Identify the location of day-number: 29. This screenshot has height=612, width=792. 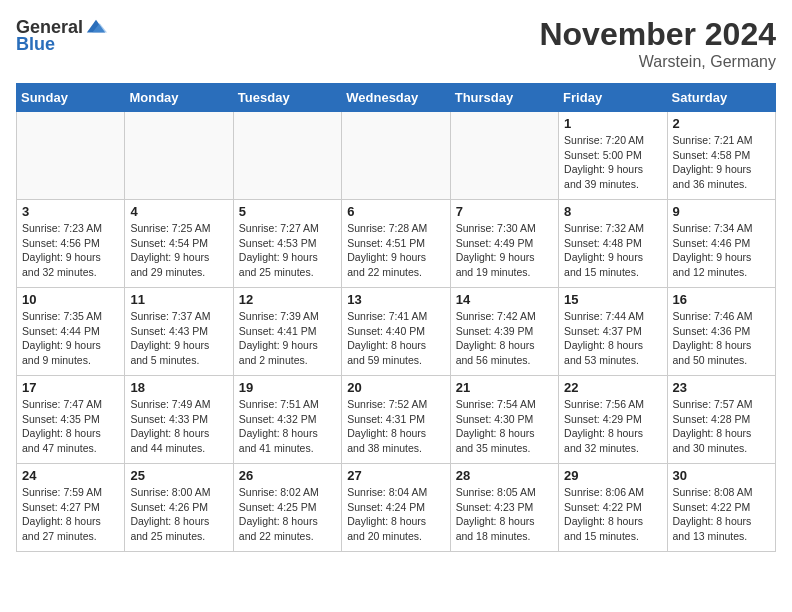
(612, 476).